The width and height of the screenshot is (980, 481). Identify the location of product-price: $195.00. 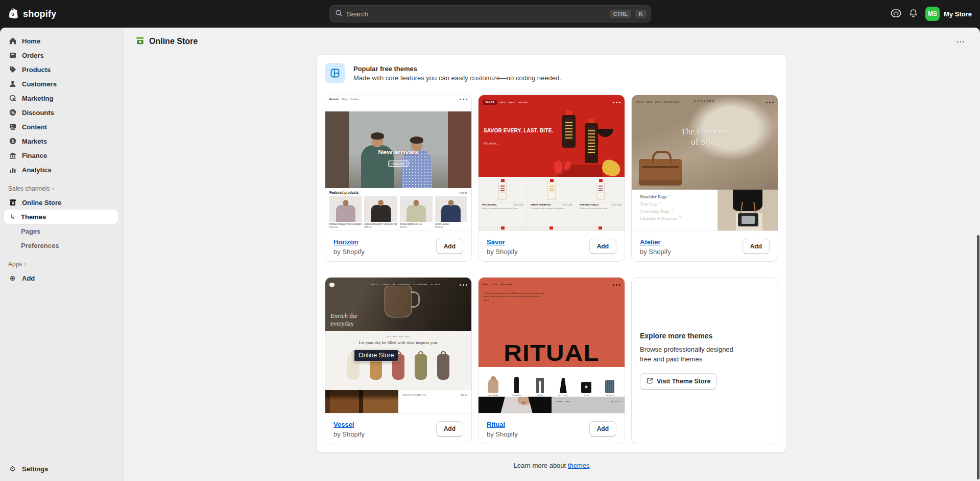
(451, 227).